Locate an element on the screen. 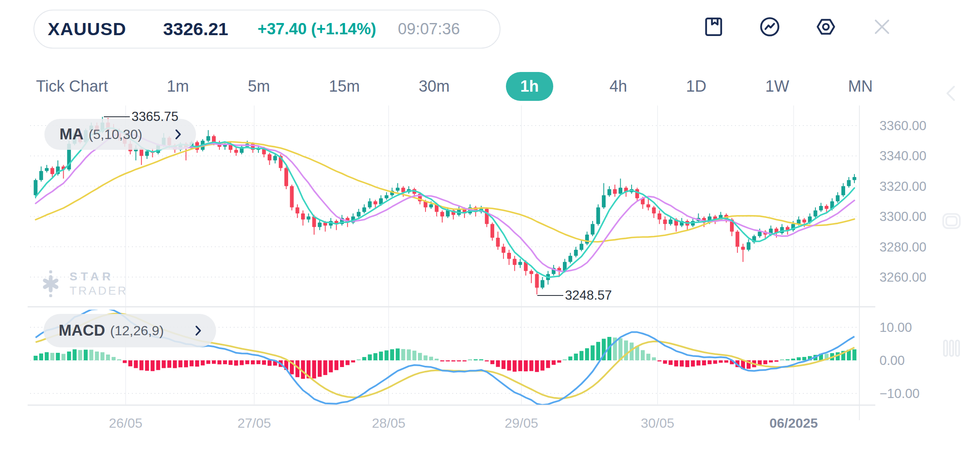 This screenshot has height=452, width=980. svg-text: 27/05 is located at coordinates (254, 423).